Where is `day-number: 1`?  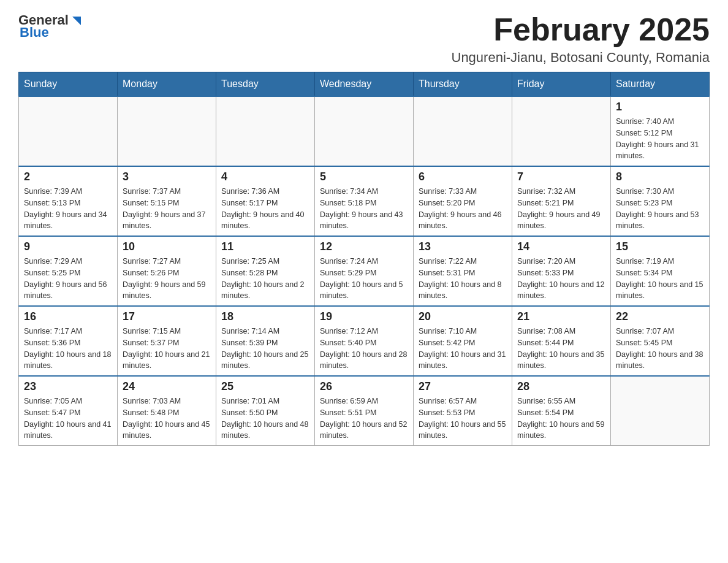
day-number: 1 is located at coordinates (660, 107).